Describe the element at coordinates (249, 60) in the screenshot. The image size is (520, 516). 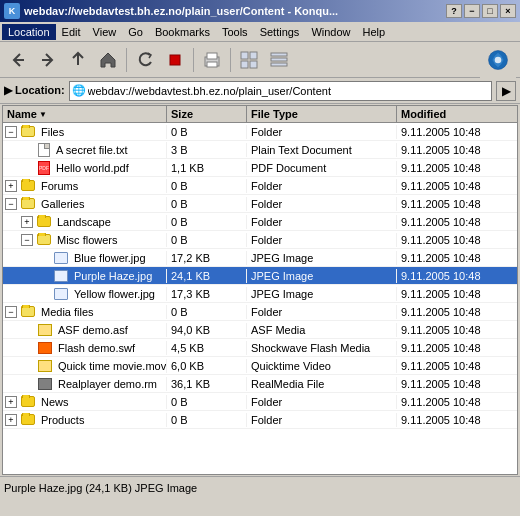
I see `view-icons-button` at that location.